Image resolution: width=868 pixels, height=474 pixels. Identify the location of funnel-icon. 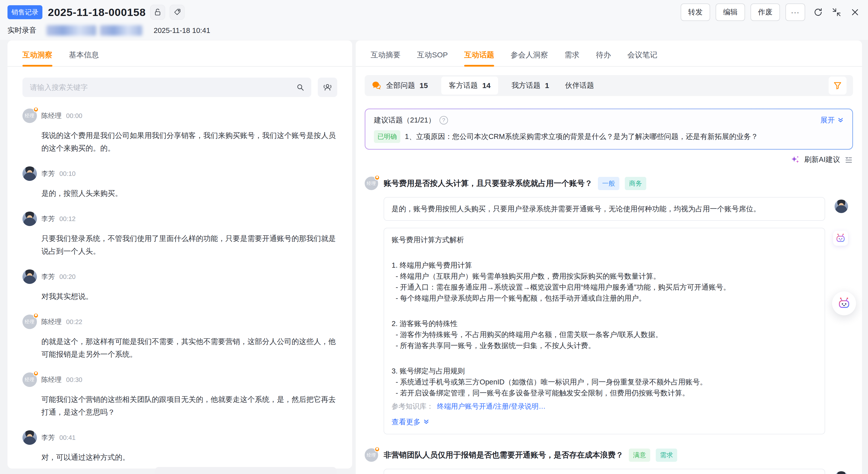
(838, 86).